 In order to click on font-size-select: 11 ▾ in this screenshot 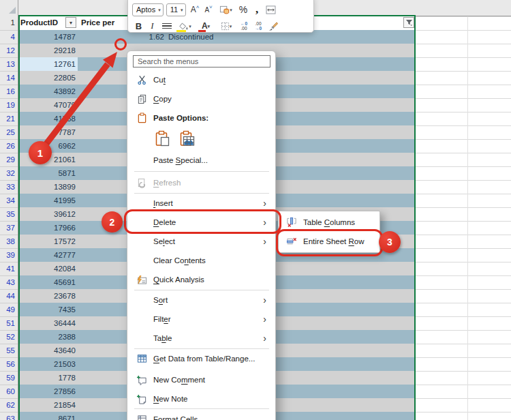, I will do `click(176, 10)`.